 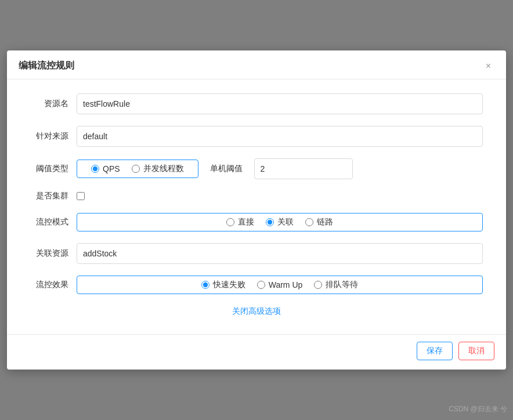 What do you see at coordinates (325, 222) in the screenshot?
I see `chain-label: 链路` at bounding box center [325, 222].